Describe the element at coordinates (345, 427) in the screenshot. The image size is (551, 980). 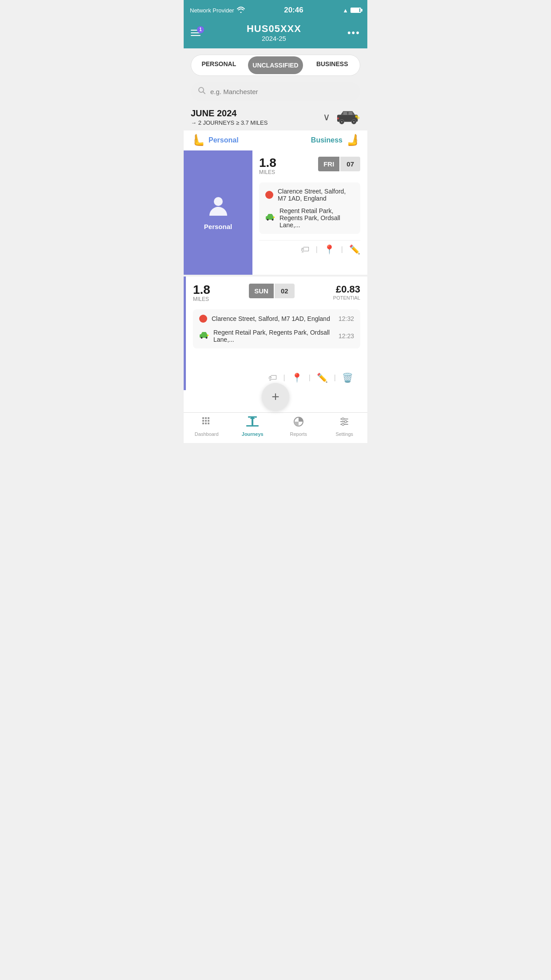
I see `nav-settings: Settings` at that location.